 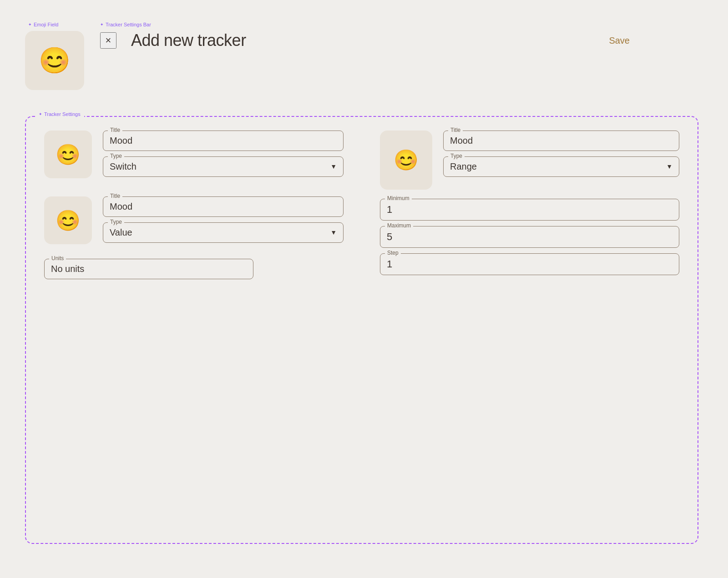 What do you see at coordinates (121, 232) in the screenshot?
I see `tracker-value-type-value: Value` at bounding box center [121, 232].